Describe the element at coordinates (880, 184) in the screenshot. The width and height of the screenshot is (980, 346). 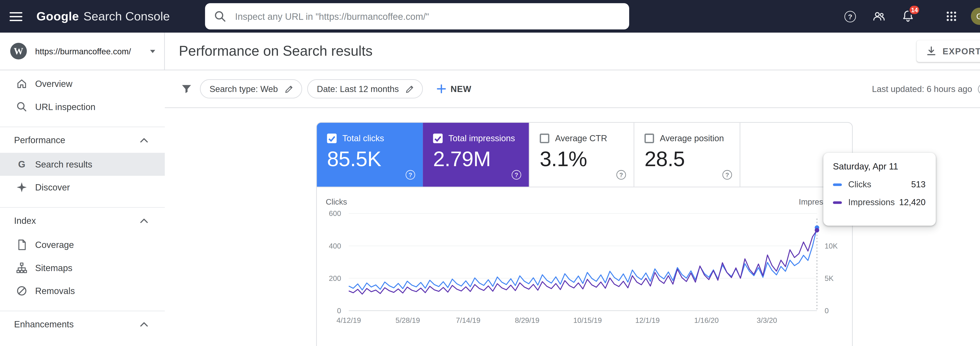
I see `tooltip-row-clicks: Clicks 513` at that location.